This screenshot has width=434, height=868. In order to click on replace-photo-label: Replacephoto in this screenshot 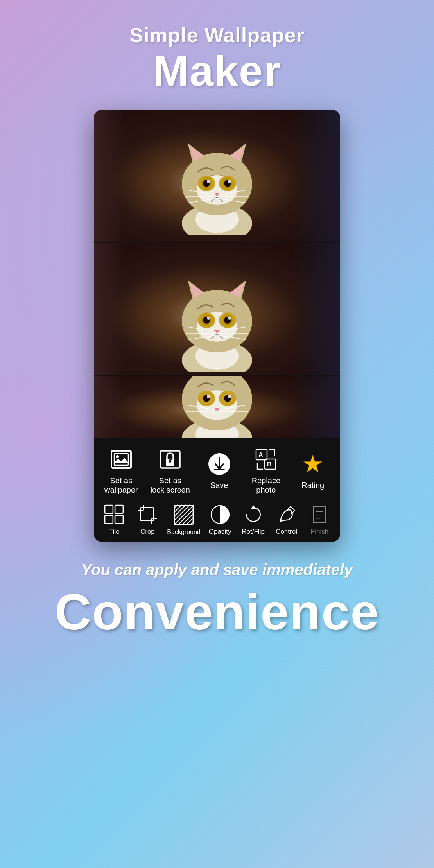, I will do `click(266, 485)`.